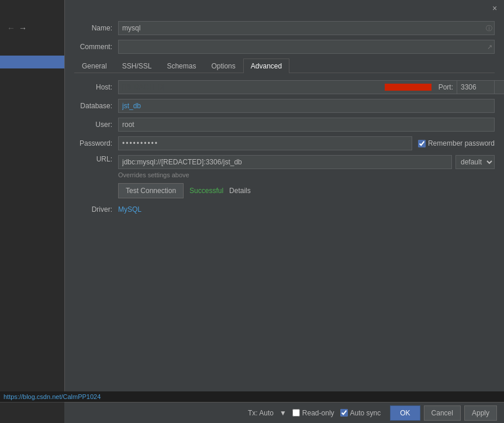 Image resolution: width=504 pixels, height=423 pixels. What do you see at coordinates (284, 143) in the screenshot?
I see `password-row: Password: Remember password` at bounding box center [284, 143].